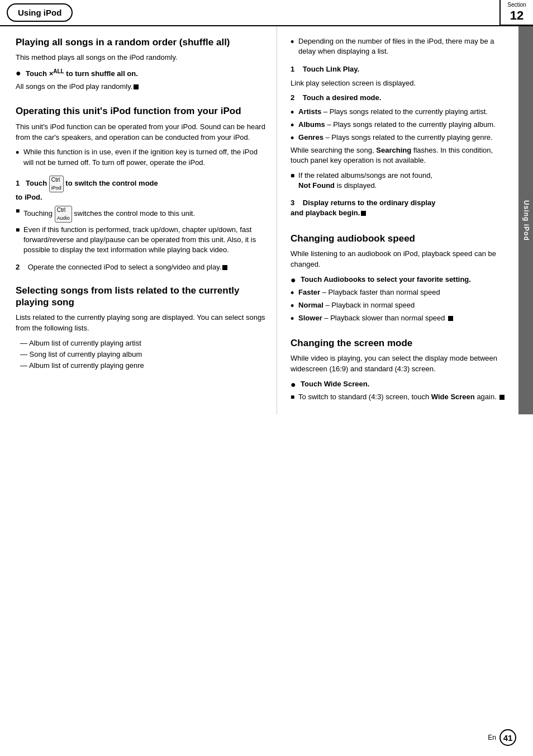  Describe the element at coordinates (331, 69) in the screenshot. I see `link-step1-label: Touch Link Play.` at that location.